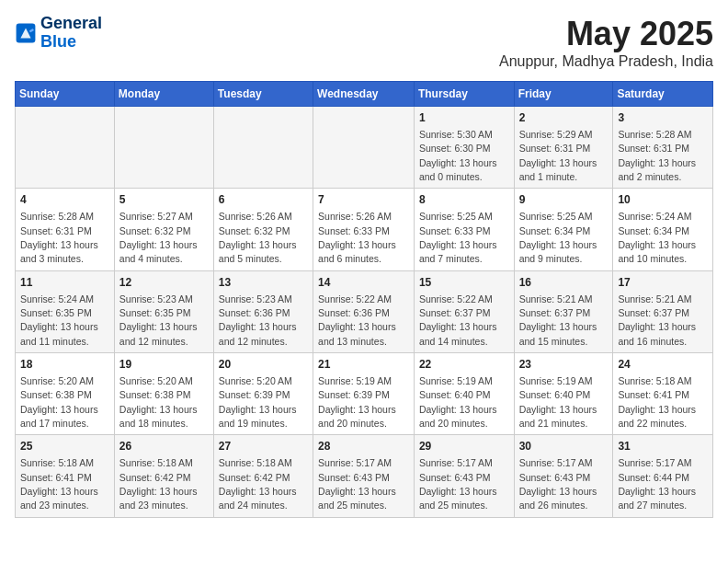  Describe the element at coordinates (559, 402) in the screenshot. I see `day-detail: Sunrise: 5:19 AM Sunset: 6:40 PM Dayligh…` at that location.